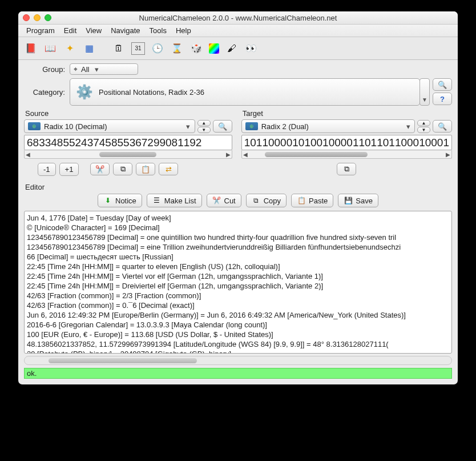  What do you see at coordinates (238, 286) in the screenshot?
I see `editor-line: 22:45 [Time 24h [HH:MM]] = Dreiviertel e…` at bounding box center [238, 286].